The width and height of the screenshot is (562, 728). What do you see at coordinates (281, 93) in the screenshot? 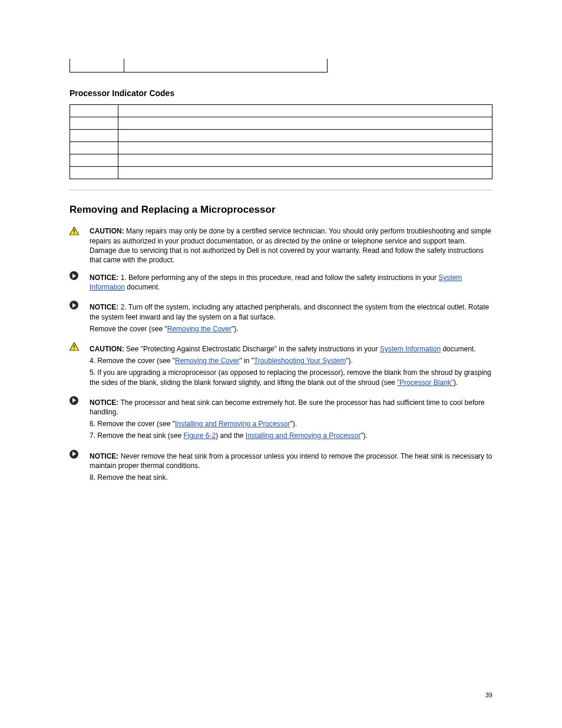
I see `section-heading-processor-indicator-codes: Processor Indicator Codes` at bounding box center [281, 93].